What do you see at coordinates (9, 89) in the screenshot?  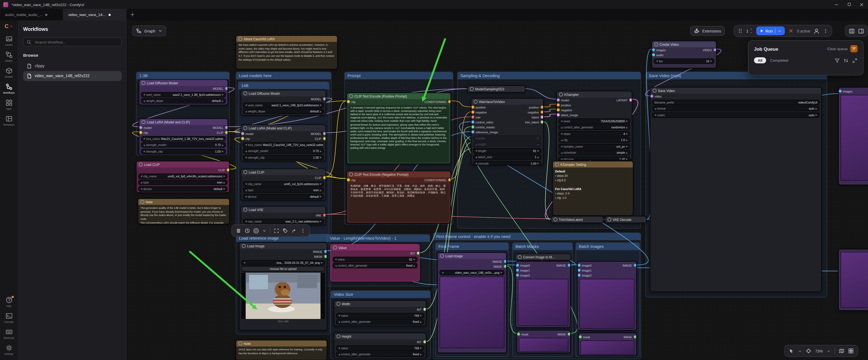 I see `rail-item-workflows: Workflows` at bounding box center [9, 89].